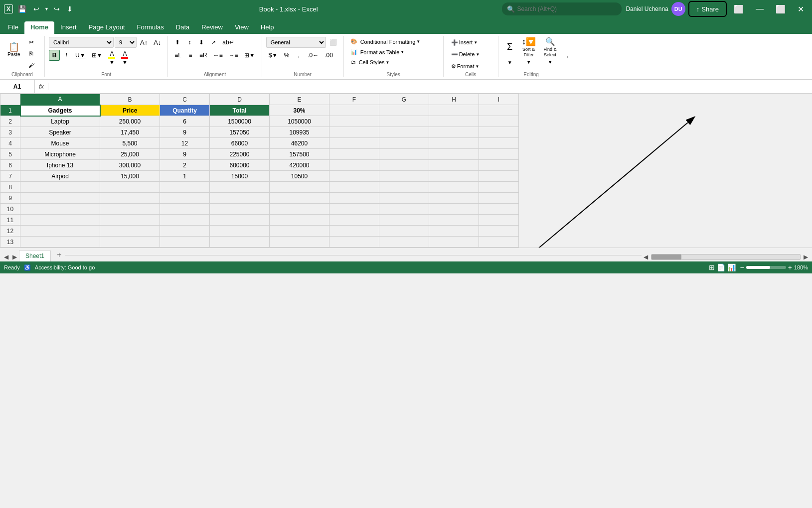 The width and height of the screenshot is (812, 508). I want to click on tab-data: Data, so click(182, 28).